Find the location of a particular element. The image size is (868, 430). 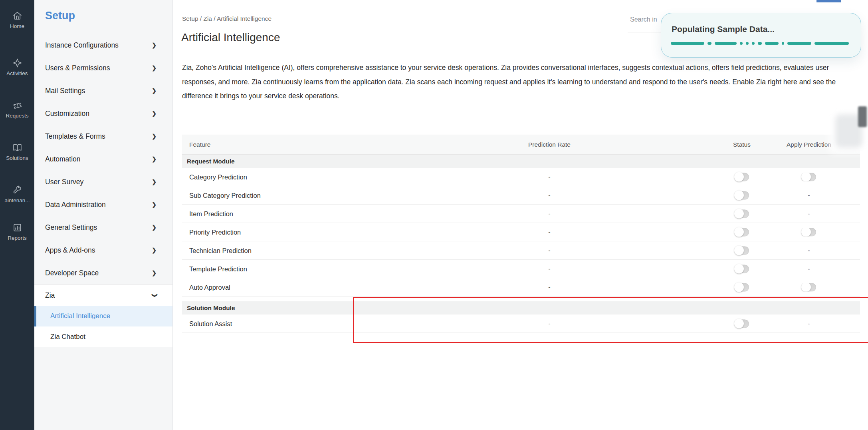

sidebar-item-label: Reports is located at coordinates (17, 238).